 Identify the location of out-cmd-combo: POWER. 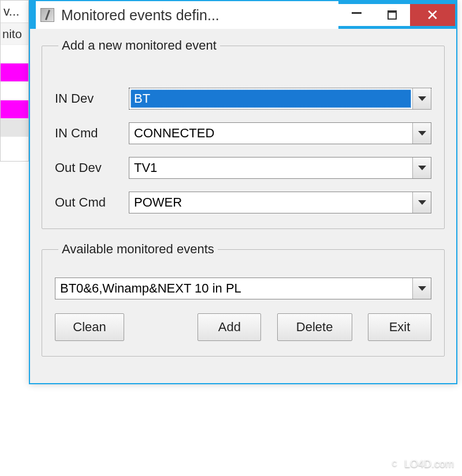
(280, 203).